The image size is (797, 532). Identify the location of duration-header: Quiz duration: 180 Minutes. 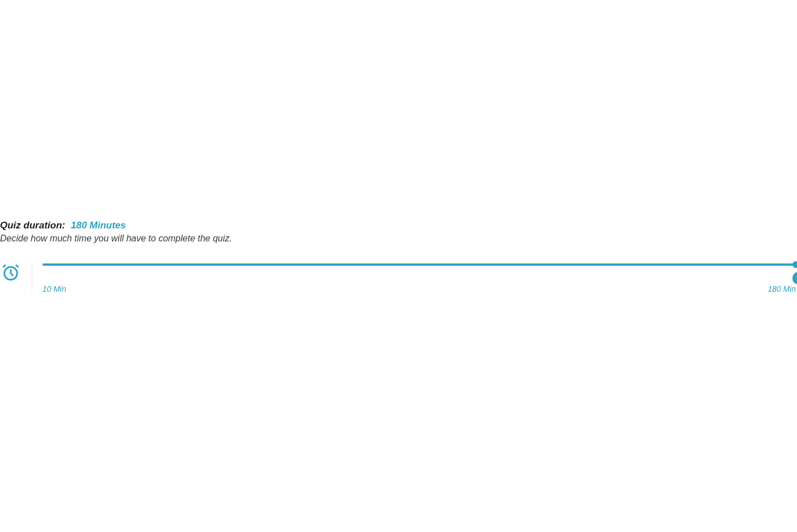
(398, 226).